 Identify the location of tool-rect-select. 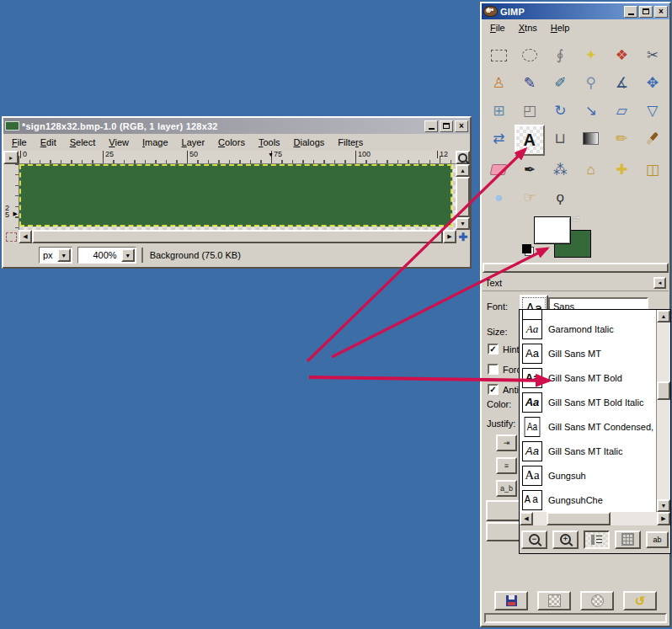
(499, 56).